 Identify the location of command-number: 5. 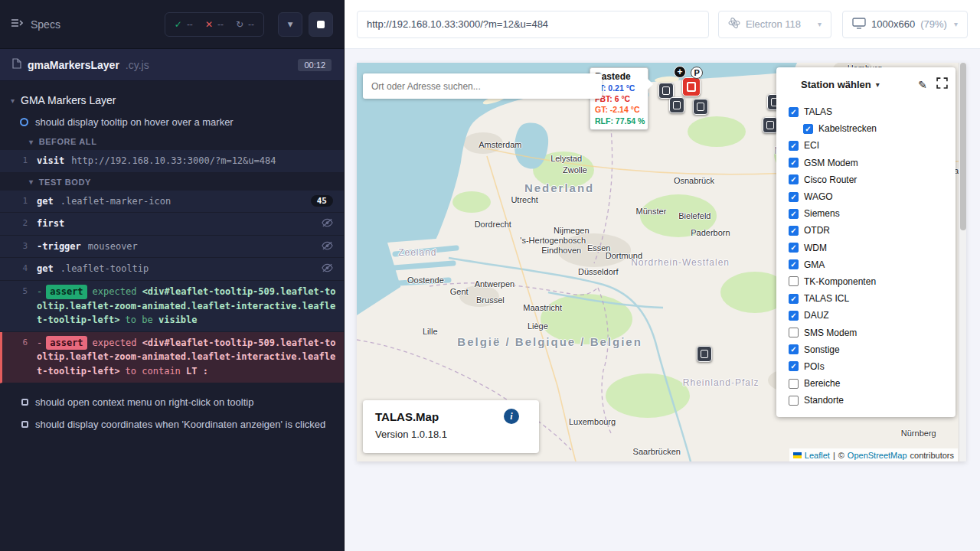
(18, 292).